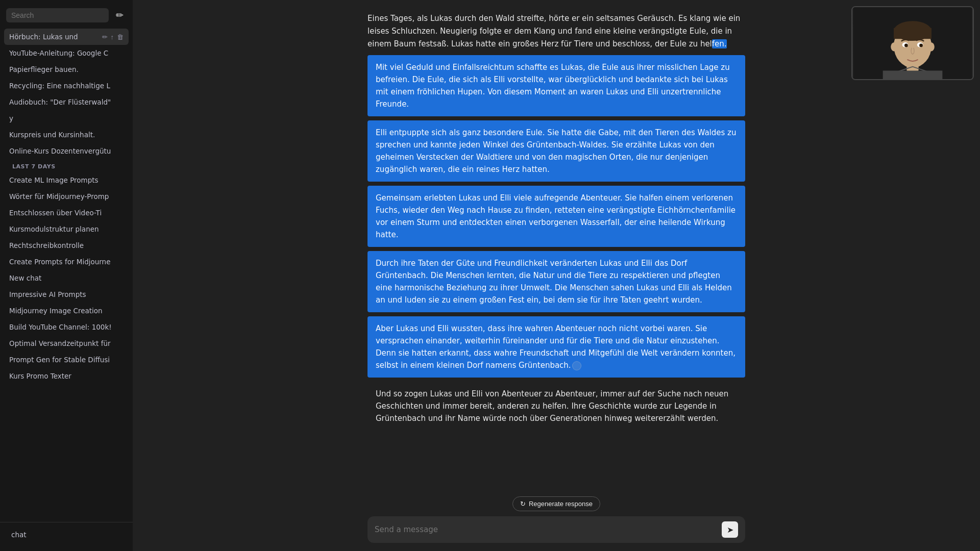  What do you see at coordinates (119, 15) in the screenshot?
I see `new-chat-button: ✏` at bounding box center [119, 15].